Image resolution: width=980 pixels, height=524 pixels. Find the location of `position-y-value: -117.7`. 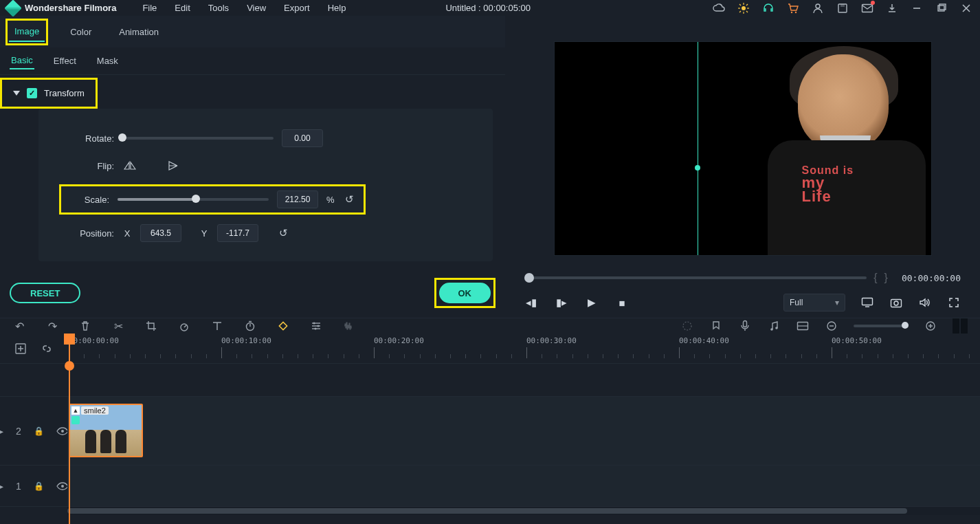

position-y-value: -117.7 is located at coordinates (238, 233).